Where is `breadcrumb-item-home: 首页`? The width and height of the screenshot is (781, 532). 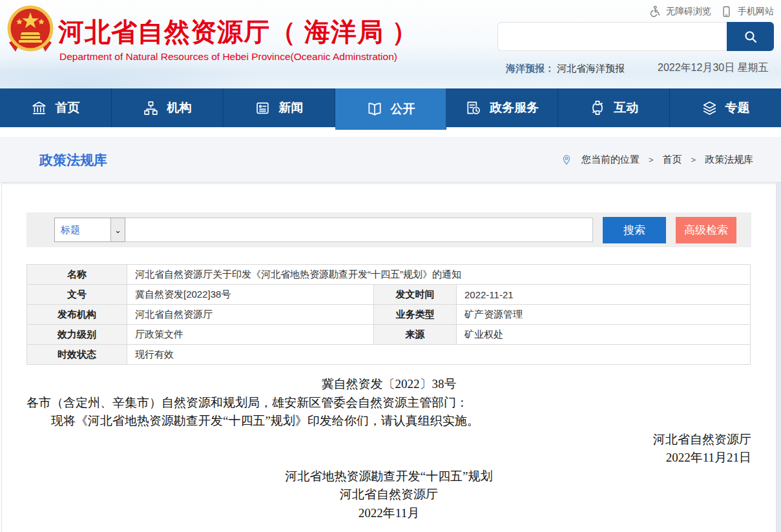 breadcrumb-item-home: 首页 is located at coordinates (672, 160).